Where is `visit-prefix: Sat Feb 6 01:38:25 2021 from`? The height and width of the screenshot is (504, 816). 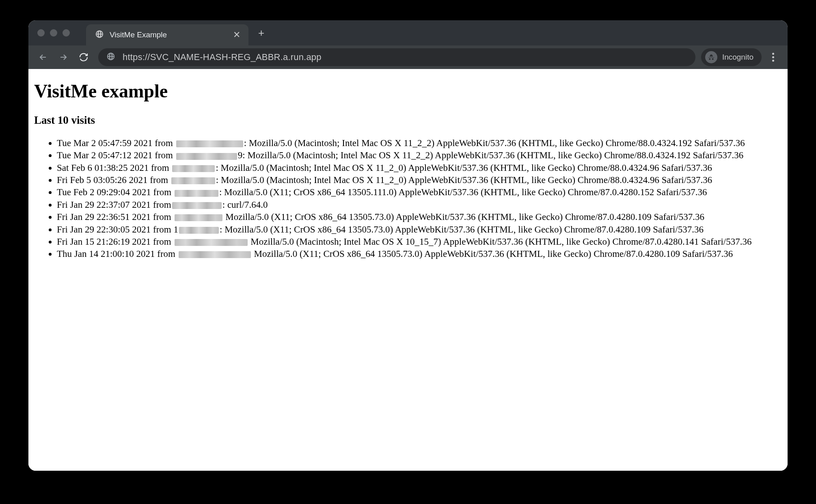
visit-prefix: Sat Feb 6 01:38:25 2021 from is located at coordinates (114, 168).